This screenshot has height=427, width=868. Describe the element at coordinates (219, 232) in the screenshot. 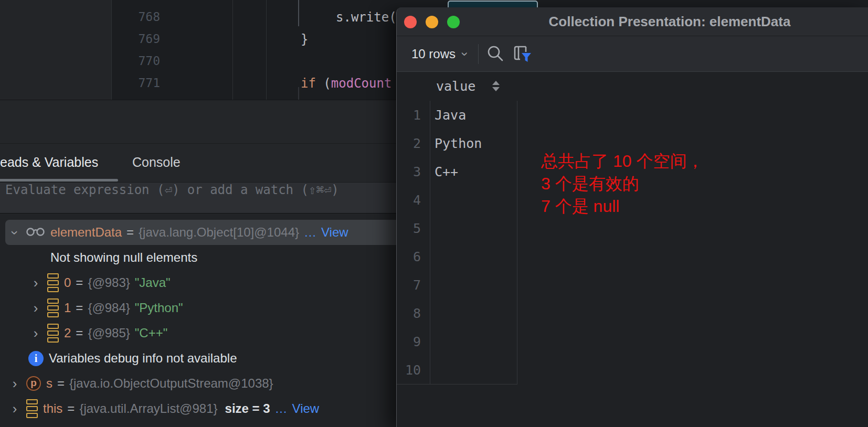

I see `object-reference: {java.lang.Object[10]@1044}` at that location.